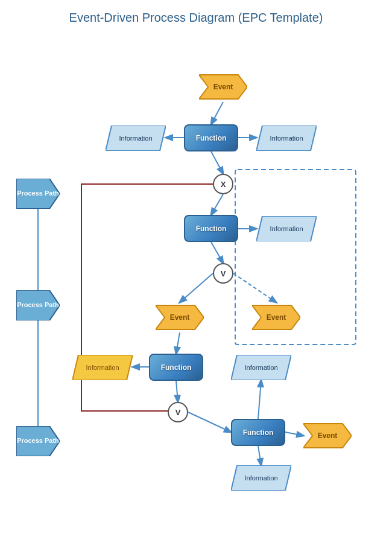 This screenshot has width=392, height=554. Describe the element at coordinates (223, 184) in the screenshot. I see `connector-x: X` at that location.